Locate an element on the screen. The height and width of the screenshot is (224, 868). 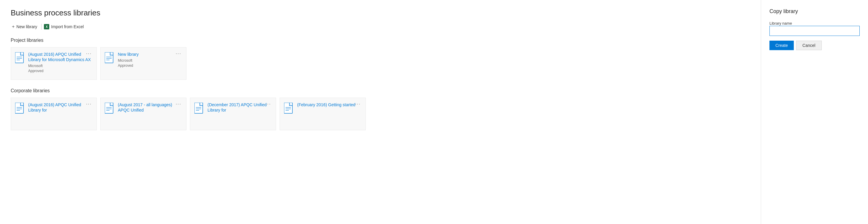
toolbar-divider is located at coordinates (41, 27).